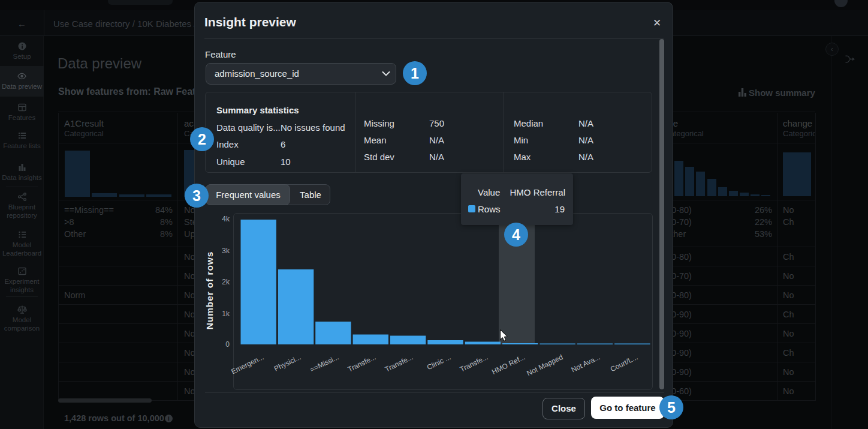 This screenshot has height=429, width=868. I want to click on svg-text: Not Ava..., so click(586, 364).